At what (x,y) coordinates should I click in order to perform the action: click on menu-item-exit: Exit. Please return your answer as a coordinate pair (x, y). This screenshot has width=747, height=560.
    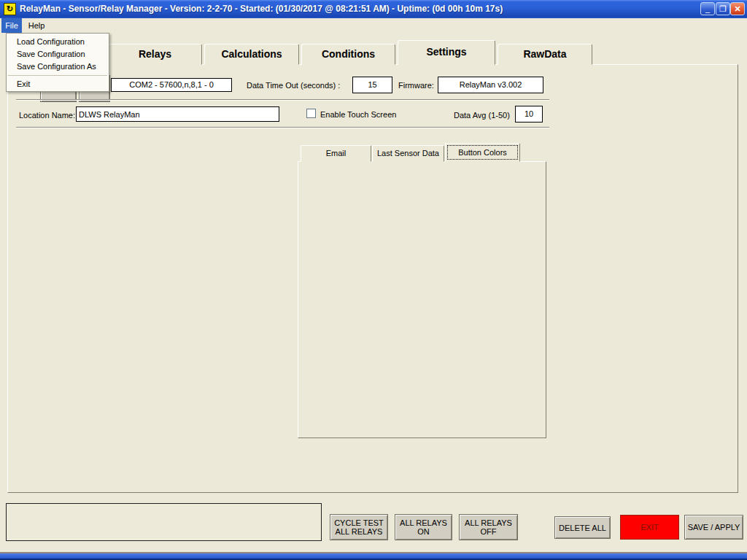
    Looking at the image, I should click on (58, 85).